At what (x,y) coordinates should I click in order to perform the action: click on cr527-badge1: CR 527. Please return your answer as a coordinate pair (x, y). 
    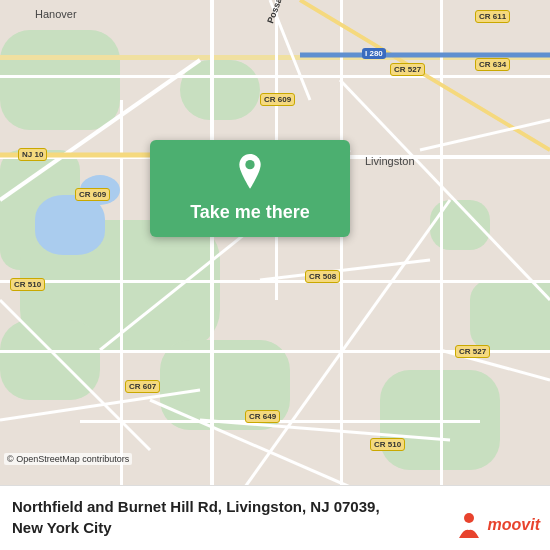
    Looking at the image, I should click on (408, 70).